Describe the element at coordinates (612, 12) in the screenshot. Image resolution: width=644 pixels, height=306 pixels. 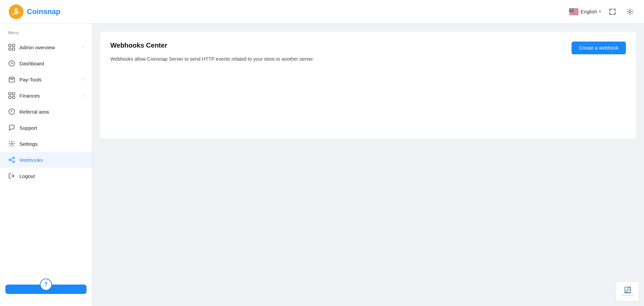
I see `expand-icon` at that location.